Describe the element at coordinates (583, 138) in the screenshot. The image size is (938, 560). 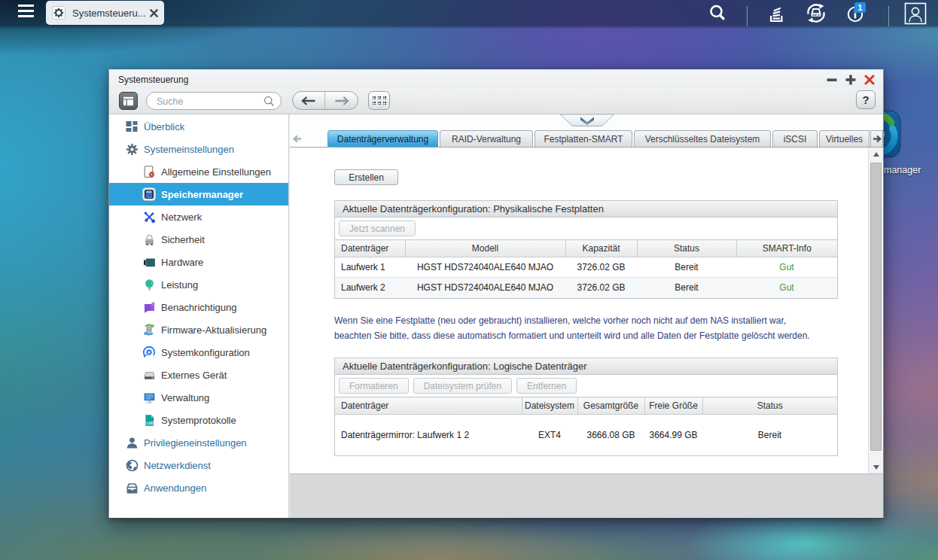
I see `tab-festplatten-smart: Festplatten-SMART` at that location.